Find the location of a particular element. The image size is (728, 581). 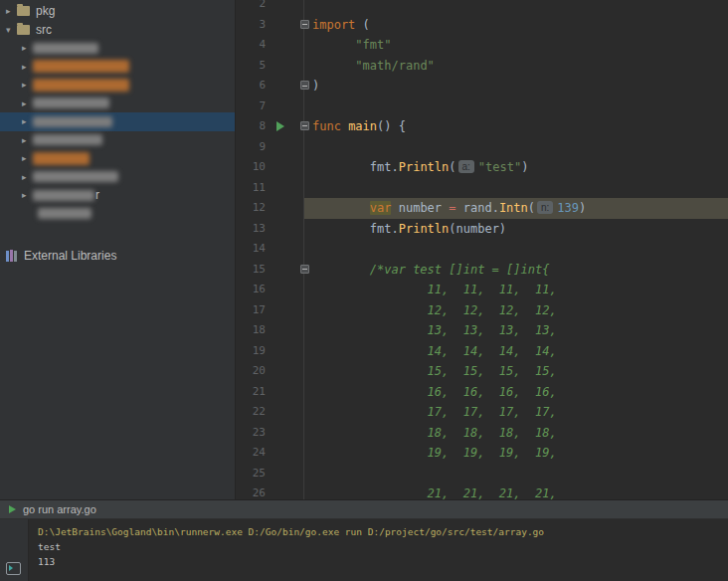

editor-line: 7 is located at coordinates (481, 107).